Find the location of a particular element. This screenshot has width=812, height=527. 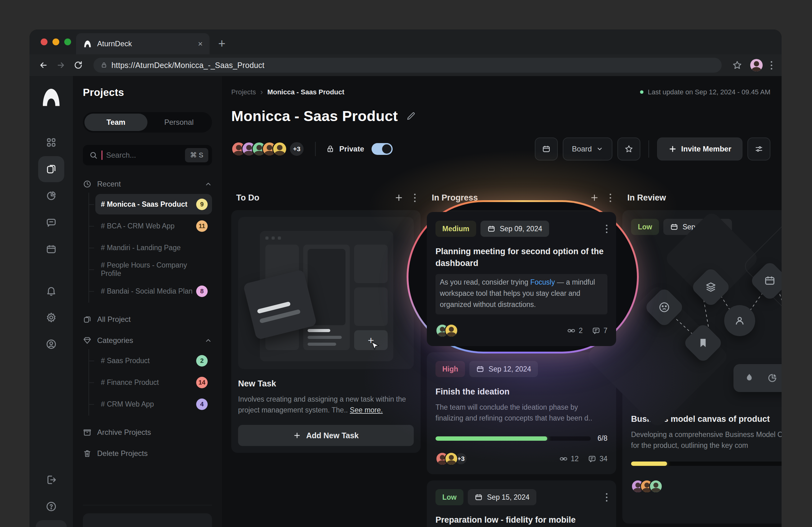

browser-profile-avatar is located at coordinates (756, 65).